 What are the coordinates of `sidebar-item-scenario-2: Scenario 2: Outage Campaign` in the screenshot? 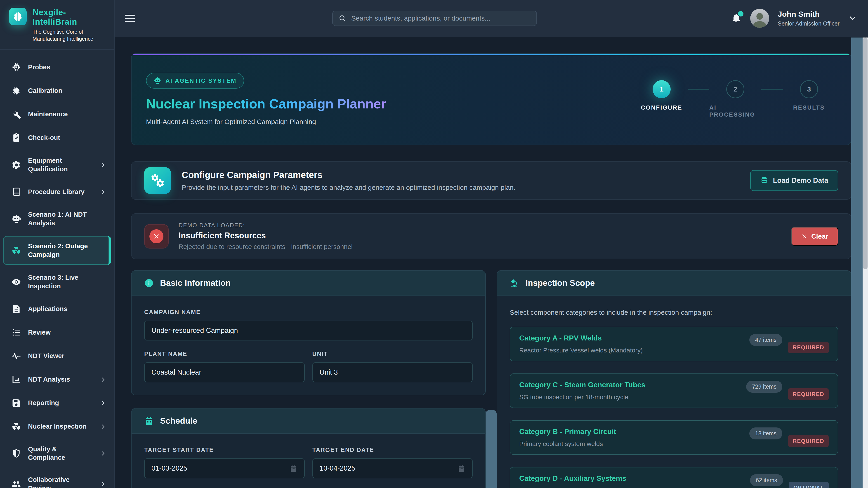 It's located at (57, 251).